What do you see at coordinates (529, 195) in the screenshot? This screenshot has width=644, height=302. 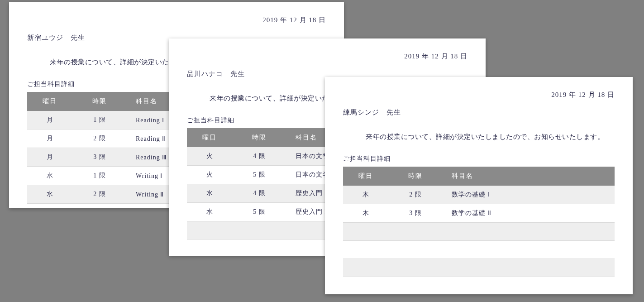 I see `cell-subject: 数学の基礎 Ⅰ` at bounding box center [529, 195].